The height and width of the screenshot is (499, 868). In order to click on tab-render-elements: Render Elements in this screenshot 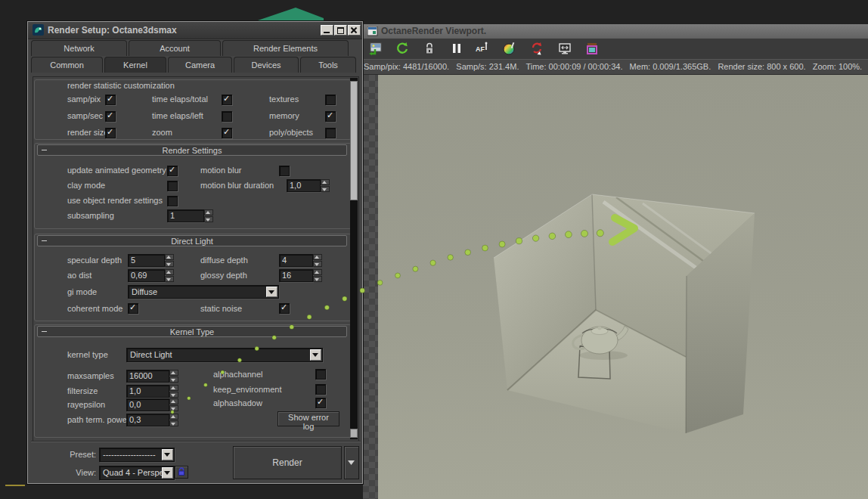, I will do `click(286, 48)`.